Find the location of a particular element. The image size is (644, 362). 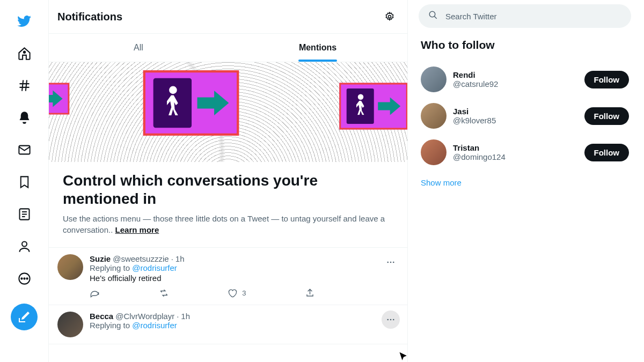

who-to-follow: Who to follow Rendi @catsrule92 Follow J… is located at coordinates (525, 117).